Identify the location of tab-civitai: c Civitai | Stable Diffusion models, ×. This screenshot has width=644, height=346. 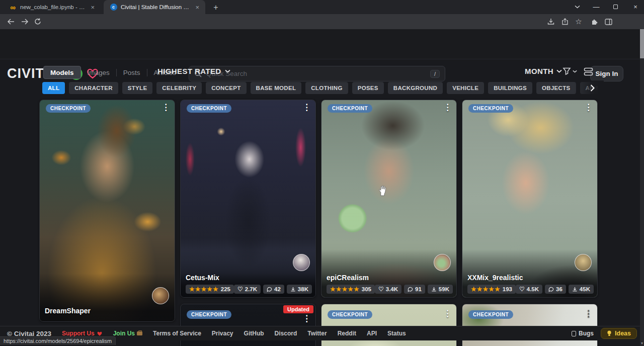
(154, 7).